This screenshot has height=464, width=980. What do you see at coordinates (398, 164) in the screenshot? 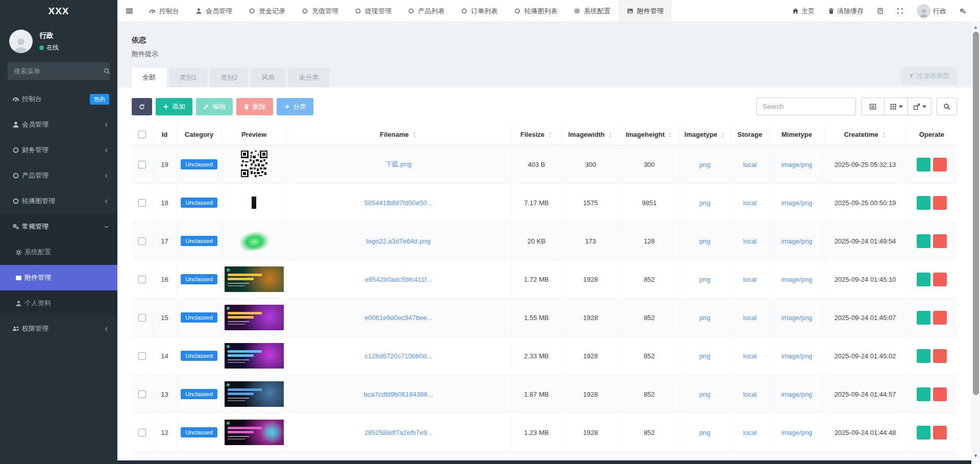
I see `filename-link: 下载.png` at bounding box center [398, 164].